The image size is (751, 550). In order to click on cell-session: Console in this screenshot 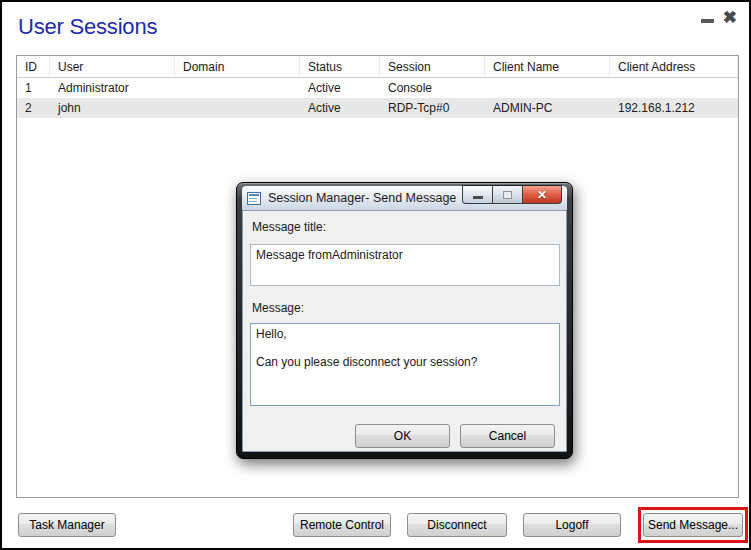, I will do `click(432, 88)`.